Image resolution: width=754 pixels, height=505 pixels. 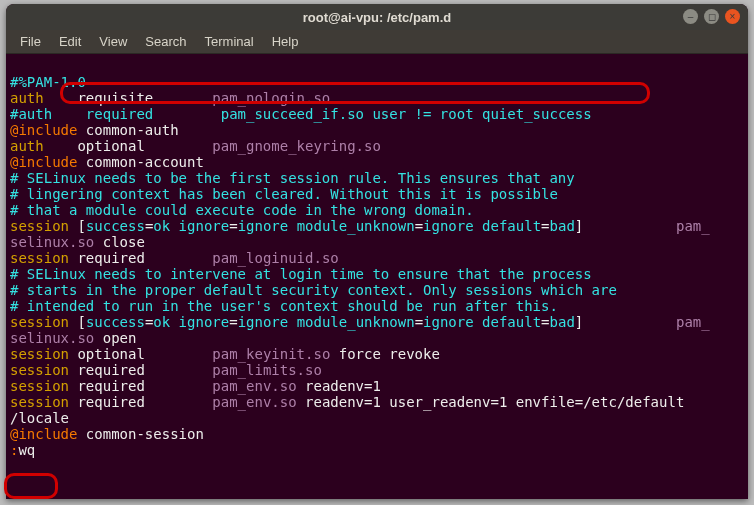 What do you see at coordinates (140, 434) in the screenshot?
I see `txt: common-session` at bounding box center [140, 434].